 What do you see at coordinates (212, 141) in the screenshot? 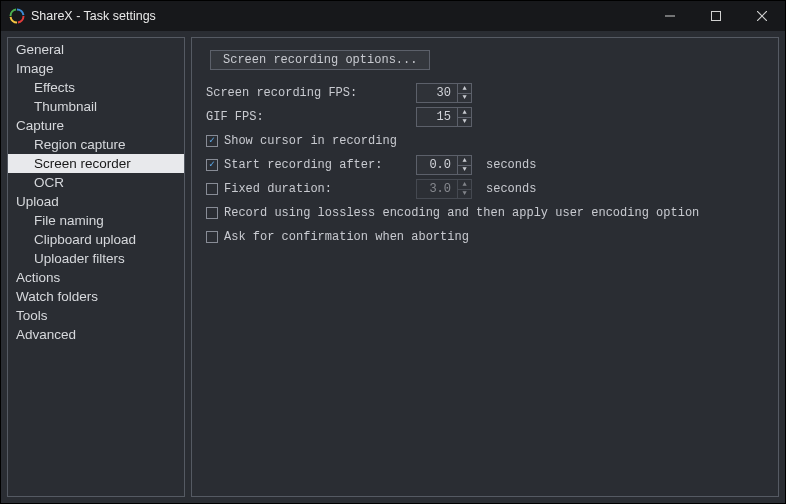
I see `show-cursor-checkbox: ✓` at bounding box center [212, 141].